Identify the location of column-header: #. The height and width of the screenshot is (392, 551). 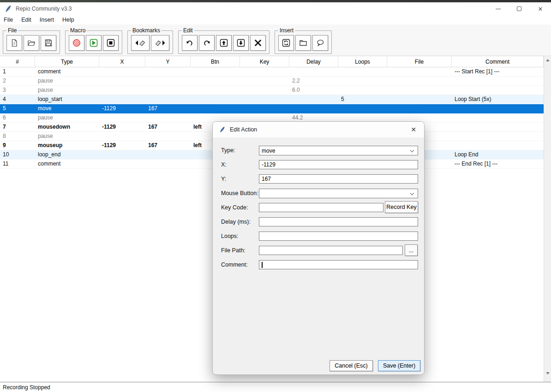
(18, 62).